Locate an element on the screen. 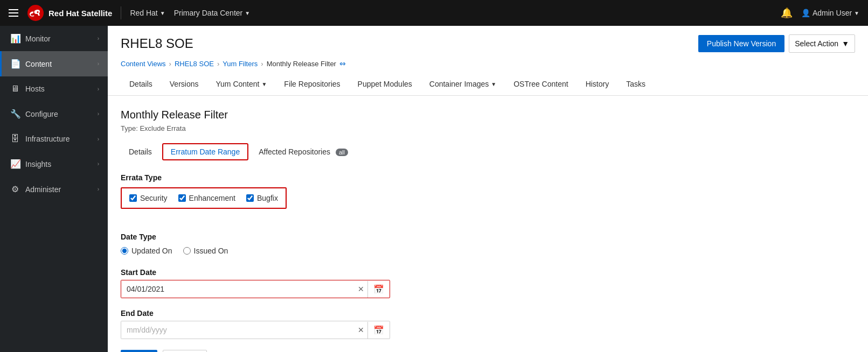  sidebar: 📊 Monitor › 📄 Content › 🖥 Hosts › 🔧 Conf… is located at coordinates (54, 189).